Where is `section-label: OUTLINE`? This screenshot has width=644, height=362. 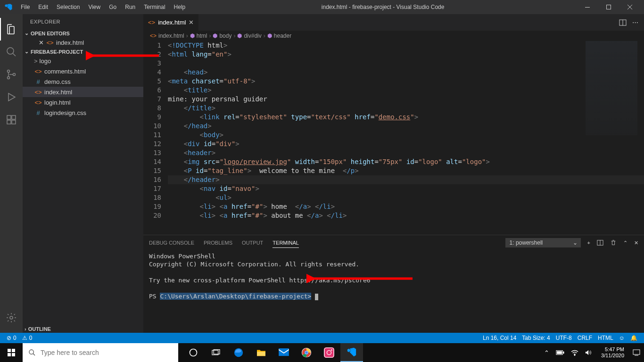 section-label: OUTLINE is located at coordinates (40, 329).